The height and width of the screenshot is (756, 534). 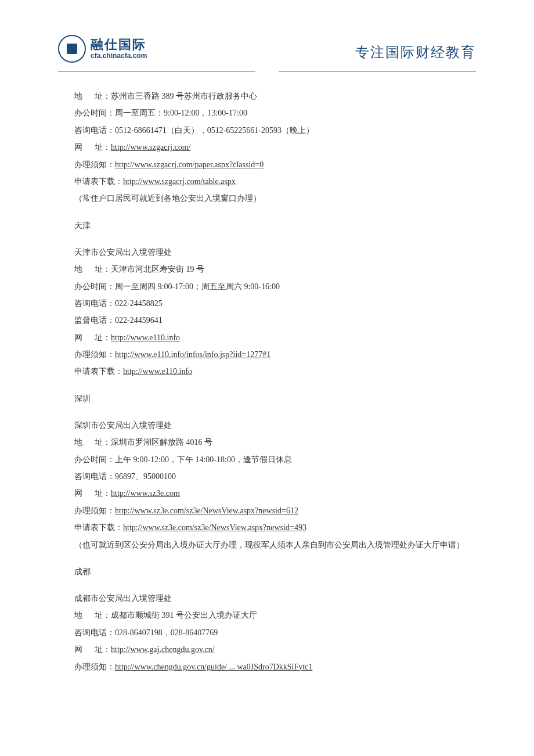 I want to click on office-title: 成都市公安局出入境管理处, so click(x=267, y=598).